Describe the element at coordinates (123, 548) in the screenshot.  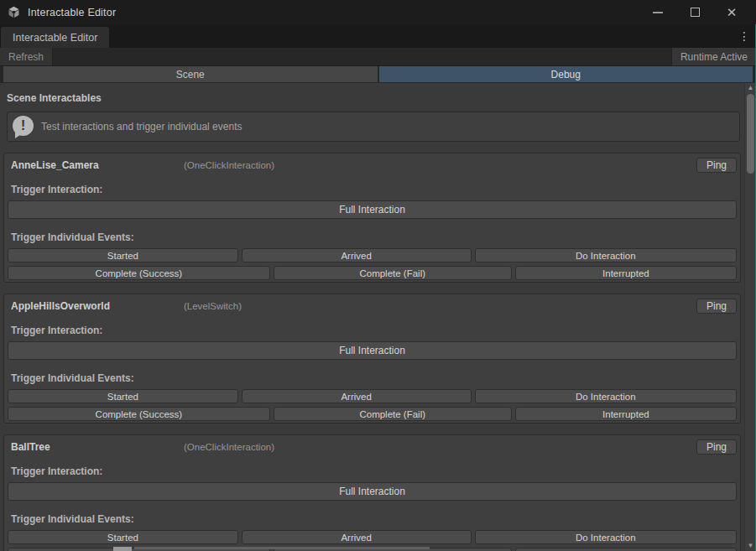
I see `clipped-next-section-field` at that location.